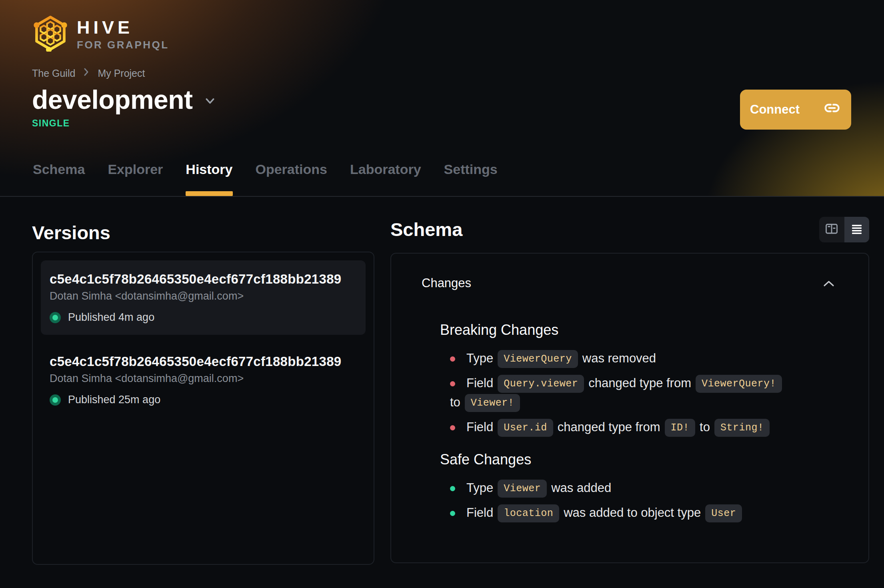 The height and width of the screenshot is (588, 884). What do you see at coordinates (210, 102) in the screenshot?
I see `target-selector-chevron-down-icon` at bounding box center [210, 102].